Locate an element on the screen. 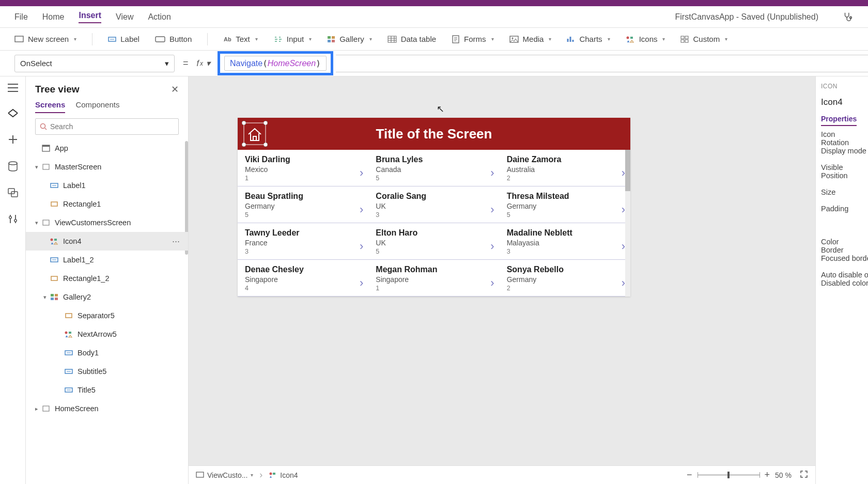  tree-node-title5: Title5 is located at coordinates (107, 390).